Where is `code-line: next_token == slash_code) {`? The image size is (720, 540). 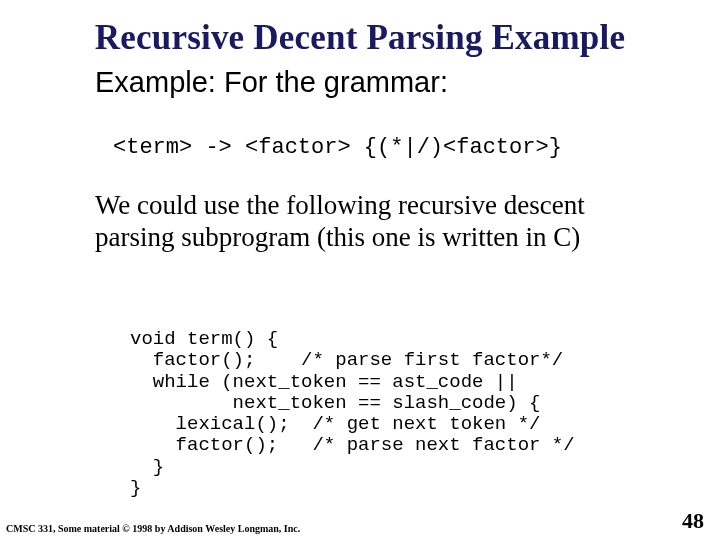
code-line: next_token == slash_code) { is located at coordinates (335, 403).